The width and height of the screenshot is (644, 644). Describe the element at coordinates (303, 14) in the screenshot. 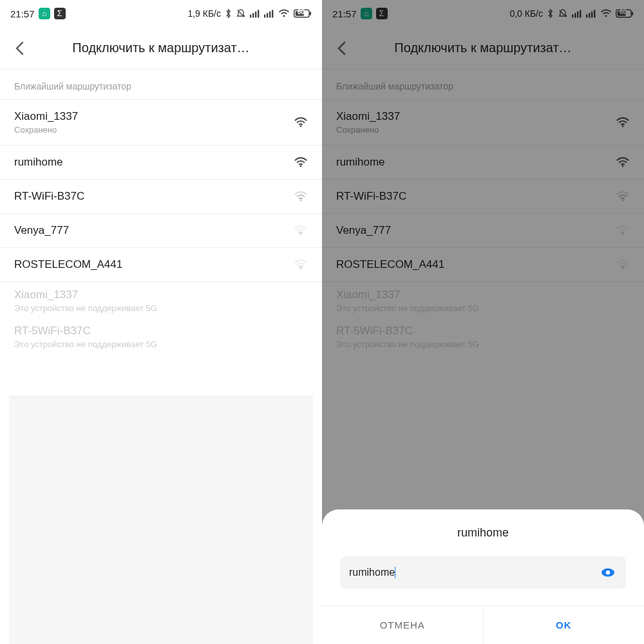

I see `battery-icon: 60` at that location.